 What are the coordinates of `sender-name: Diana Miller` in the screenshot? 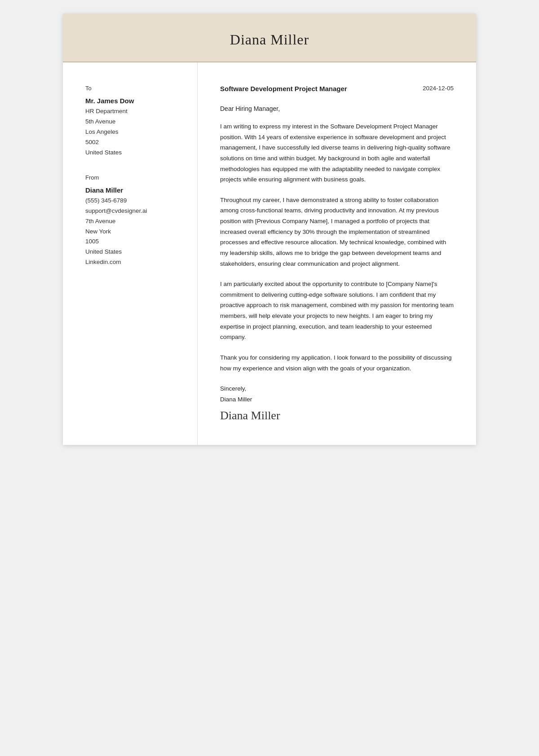 It's located at (132, 190).